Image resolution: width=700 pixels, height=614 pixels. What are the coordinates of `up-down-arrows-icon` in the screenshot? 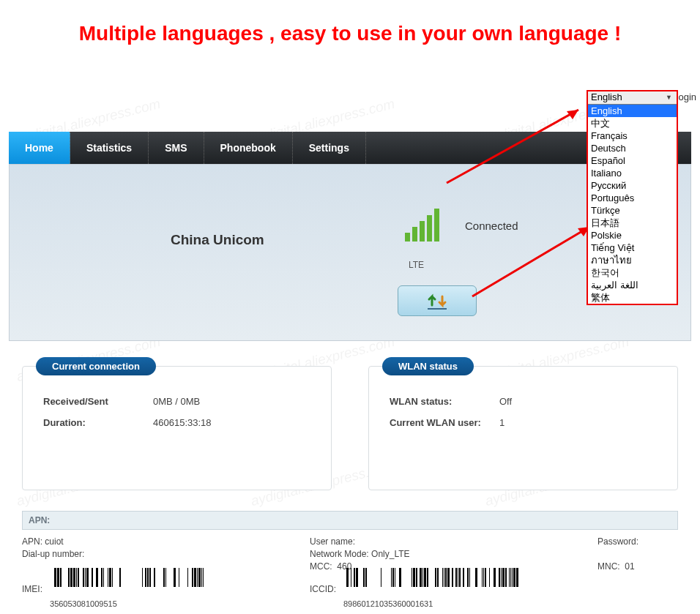 It's located at (437, 301).